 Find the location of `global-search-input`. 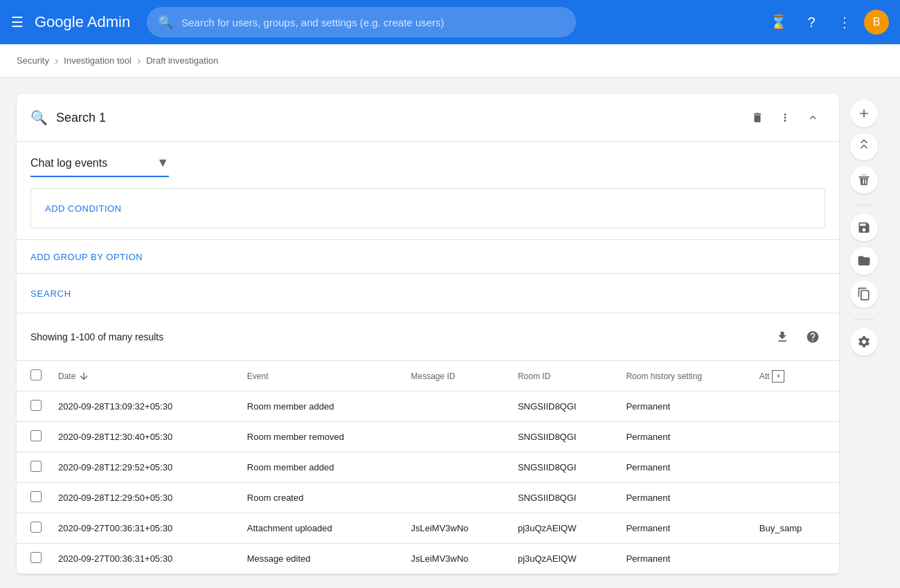

global-search-input is located at coordinates (373, 22).